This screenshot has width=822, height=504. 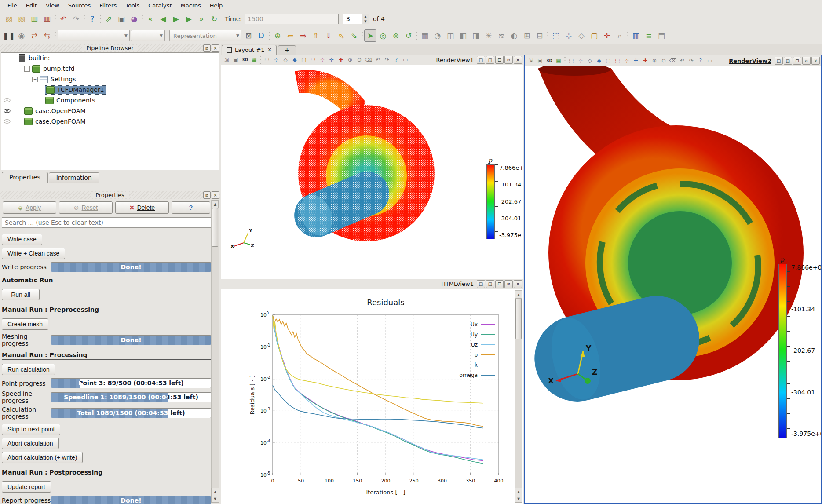 What do you see at coordinates (645, 61) in the screenshot?
I see `hover-points-icon: ✚` at bounding box center [645, 61].